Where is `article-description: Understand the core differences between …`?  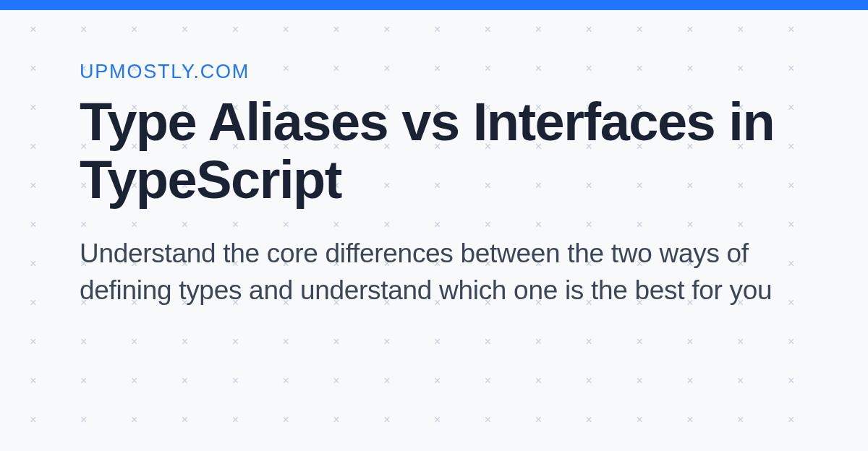 article-description: Understand the core differences between … is located at coordinates (434, 272).